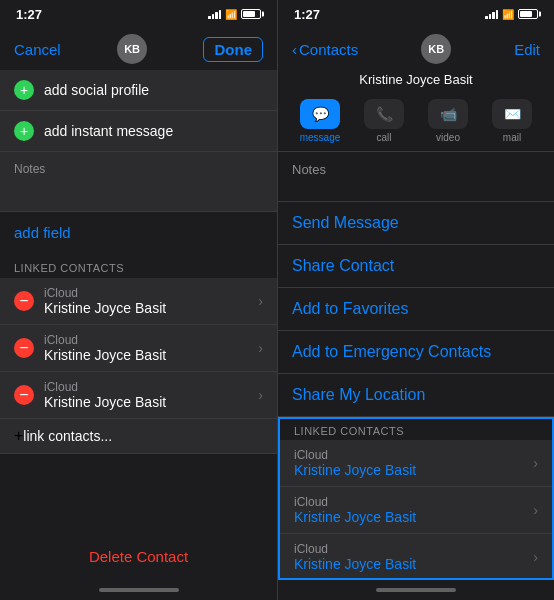 The width and height of the screenshot is (554, 600). Describe the element at coordinates (328, 50) in the screenshot. I see `contacts-back-label: Contacts` at that location.